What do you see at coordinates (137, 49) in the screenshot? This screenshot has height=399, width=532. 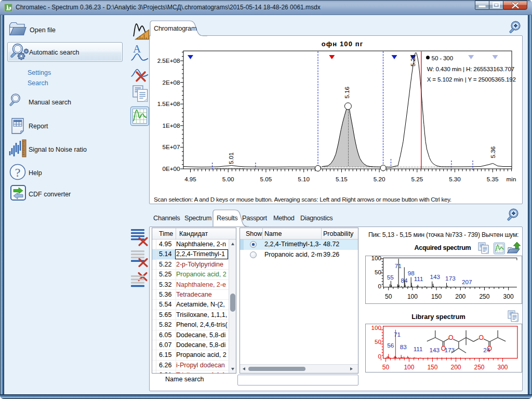 I see `svg-text: A` at bounding box center [137, 49].